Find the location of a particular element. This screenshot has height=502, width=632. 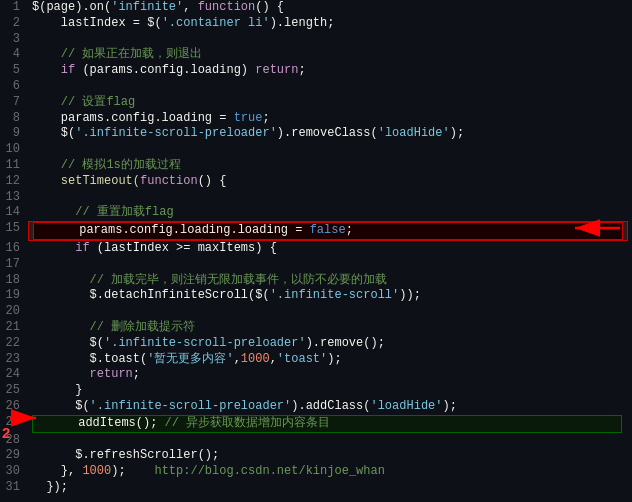

line-code: $('.infinite-scroll-preloader').remove()… is located at coordinates (330, 344).